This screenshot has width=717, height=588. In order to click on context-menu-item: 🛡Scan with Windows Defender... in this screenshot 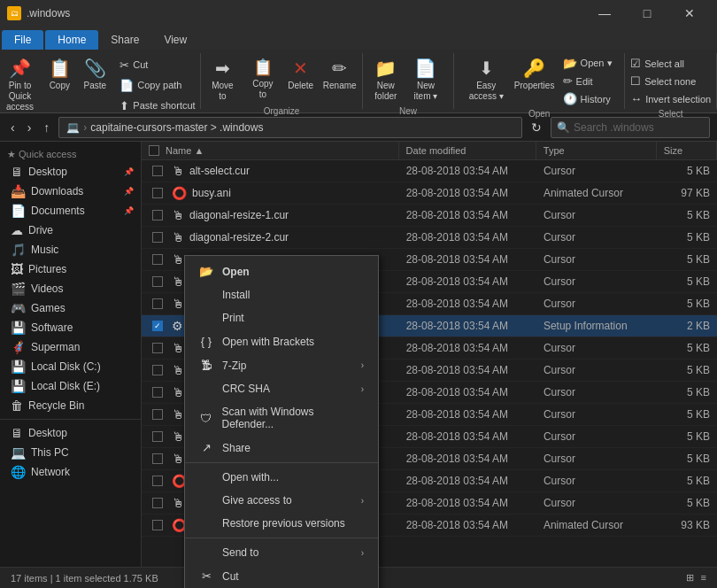, I will do `click(281, 418)`.